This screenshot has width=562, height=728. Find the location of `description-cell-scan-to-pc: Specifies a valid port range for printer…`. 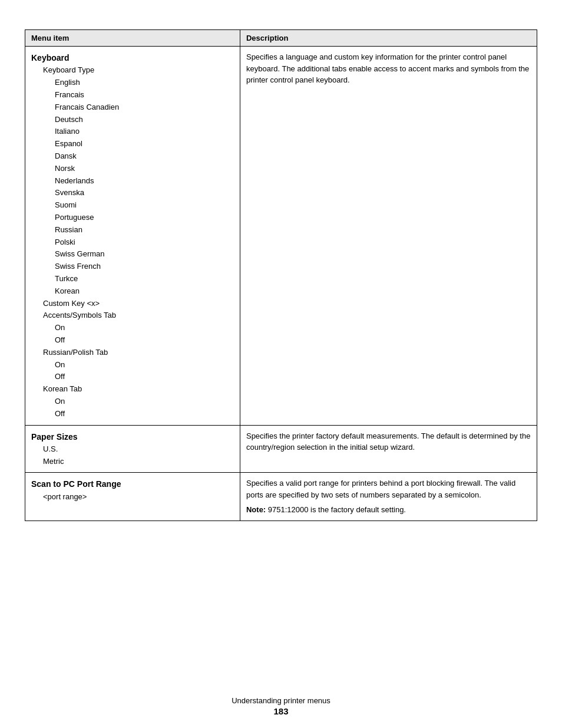

description-cell-scan-to-pc: Specifies a valid port range for printer… is located at coordinates (388, 497).